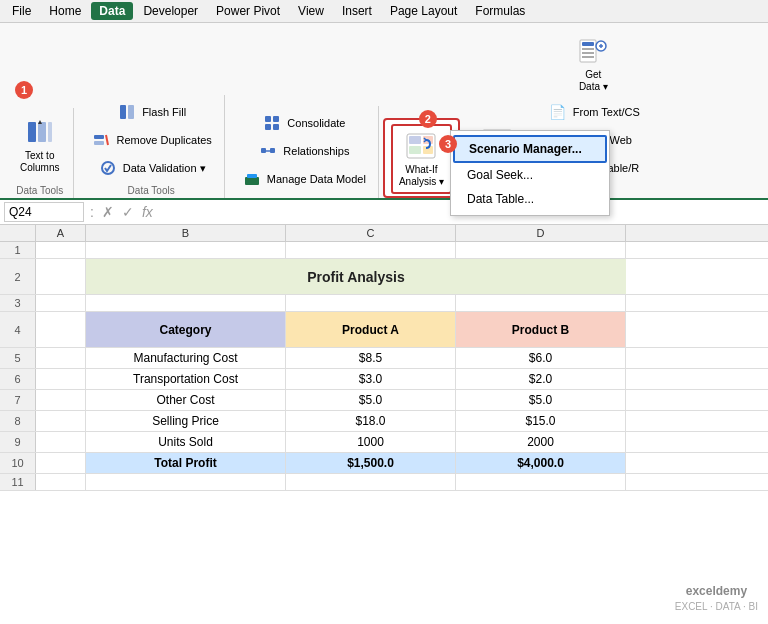 The height and width of the screenshot is (624, 768). What do you see at coordinates (186, 463) in the screenshot?
I see `cell-10b: Total Profit` at bounding box center [186, 463].